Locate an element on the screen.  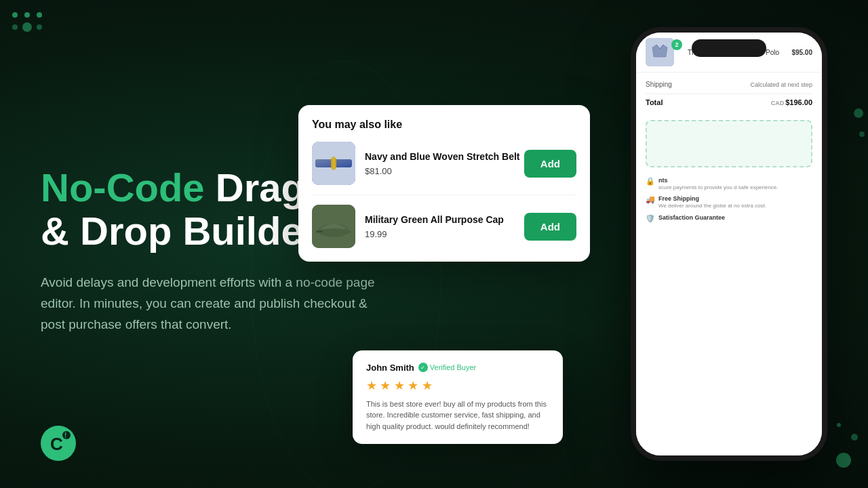
shipping-value: Calculated at next step is located at coordinates (781, 85).